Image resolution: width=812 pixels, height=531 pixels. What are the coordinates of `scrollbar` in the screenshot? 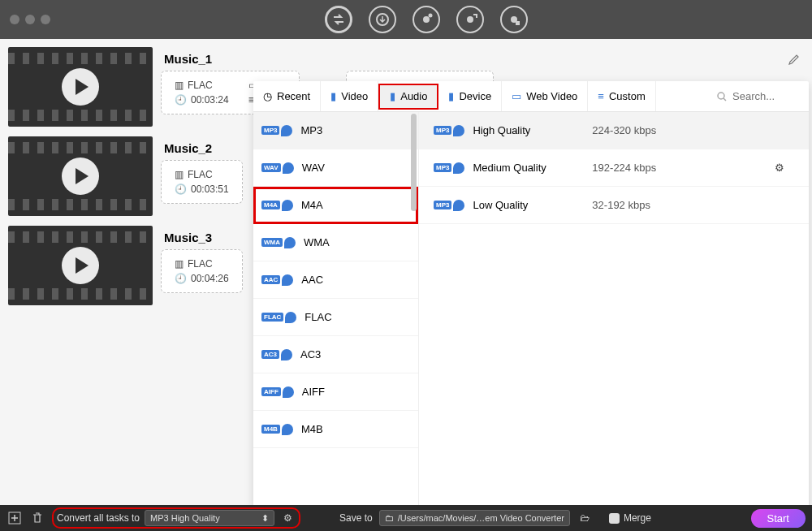 It's located at (414, 162).